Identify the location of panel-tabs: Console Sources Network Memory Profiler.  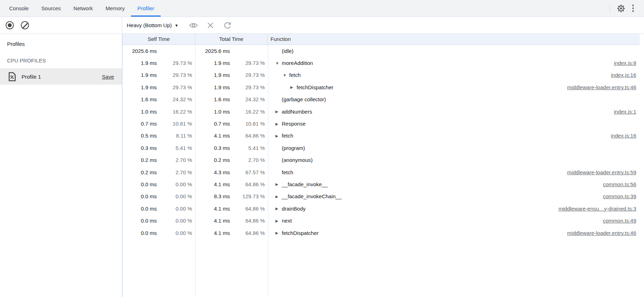
(82, 8).